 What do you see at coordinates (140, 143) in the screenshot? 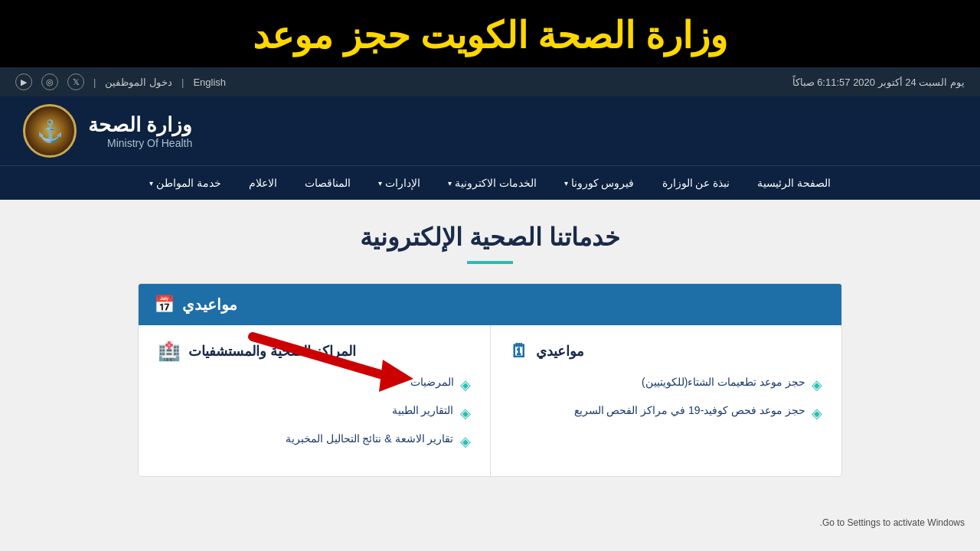
I see `site-english-name: Ministry Of Health` at bounding box center [140, 143].